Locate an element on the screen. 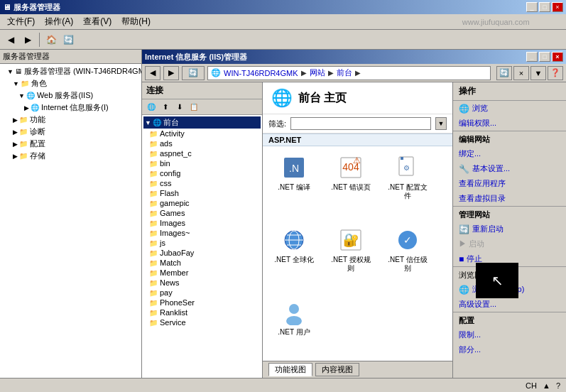 The image size is (566, 392). feature-view-button: 功能视图 is located at coordinates (290, 369).